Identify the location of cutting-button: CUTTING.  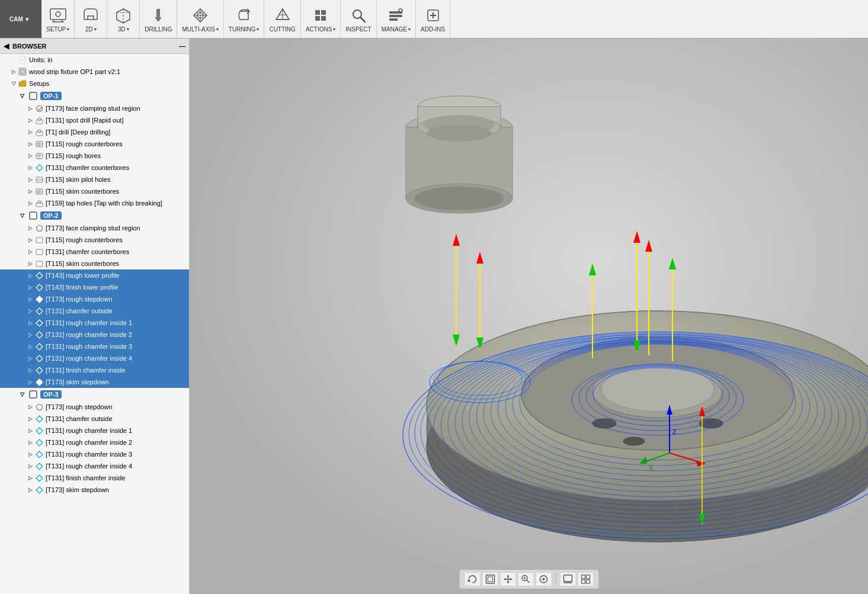
(282, 19).